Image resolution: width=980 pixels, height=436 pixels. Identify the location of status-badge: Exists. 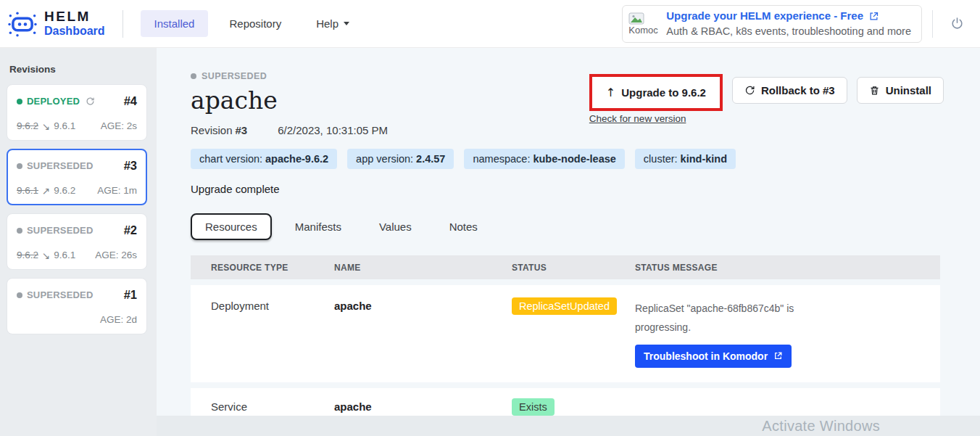
(533, 407).